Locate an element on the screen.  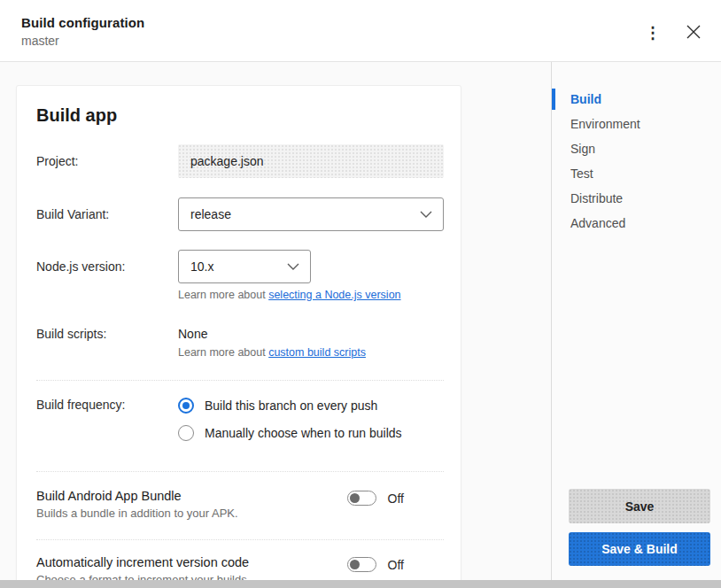
build-variant-label: Build Variant: is located at coordinates (107, 214).